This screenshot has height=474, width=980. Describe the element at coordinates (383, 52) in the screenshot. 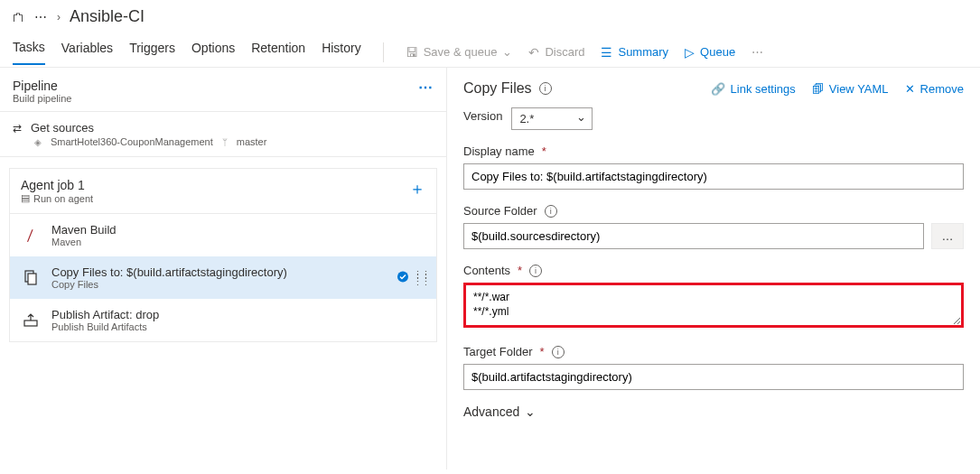

I see `separator` at that location.